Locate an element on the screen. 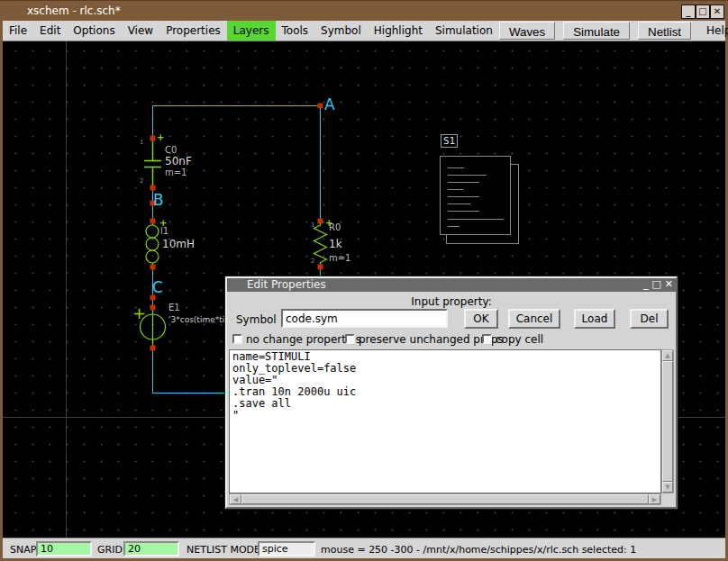 The height and width of the screenshot is (561, 728). capacitor-ref: C0 is located at coordinates (171, 150).